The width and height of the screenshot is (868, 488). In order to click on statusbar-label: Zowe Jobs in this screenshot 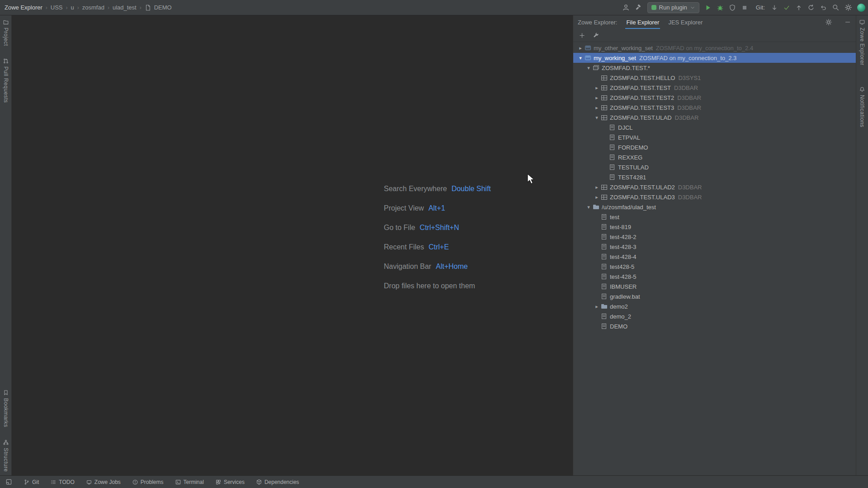, I will do `click(108, 482)`.